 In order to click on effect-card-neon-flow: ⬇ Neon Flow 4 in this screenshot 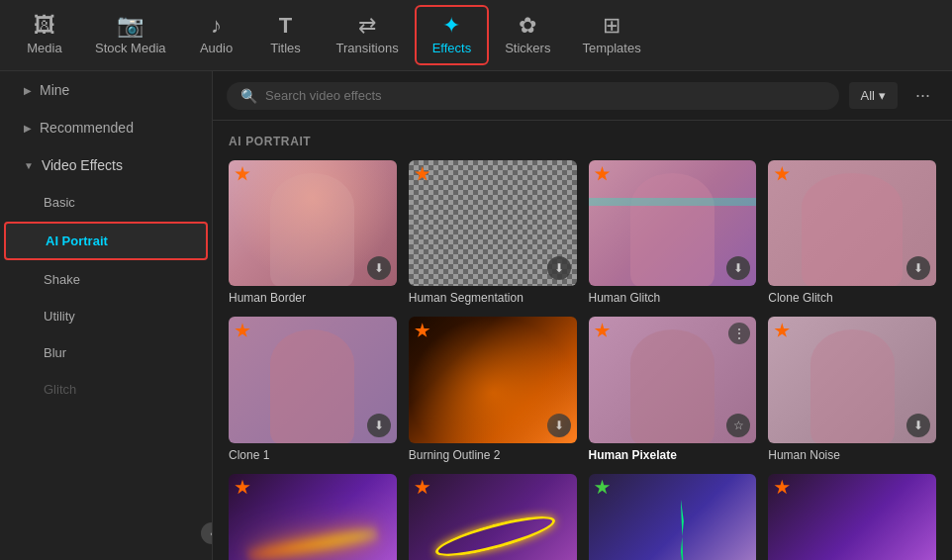, I will do `click(313, 516)`.